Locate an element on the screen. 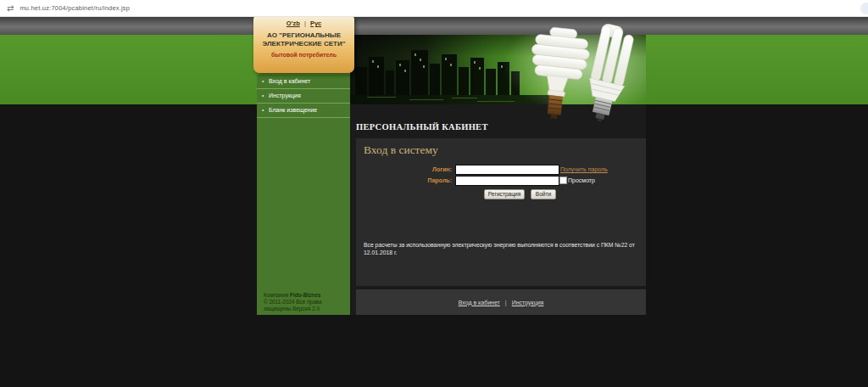 The image size is (868, 387). url-text: mu.het.uz:7004/pcabinet/ru/index.jsp is located at coordinates (75, 8).